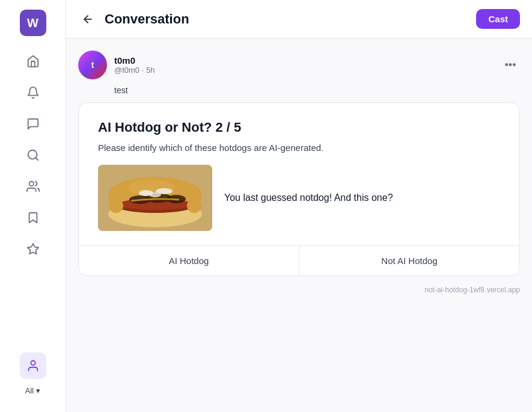  What do you see at coordinates (150, 70) in the screenshot?
I see `post-time: 5h` at bounding box center [150, 70].